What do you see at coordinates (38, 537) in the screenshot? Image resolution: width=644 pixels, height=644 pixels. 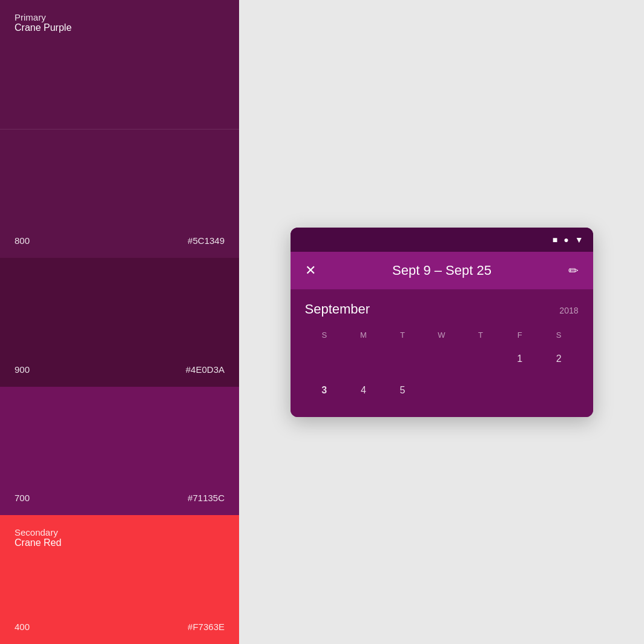 I see `secondary-label-group: Secondary Crane Red` at bounding box center [38, 537].